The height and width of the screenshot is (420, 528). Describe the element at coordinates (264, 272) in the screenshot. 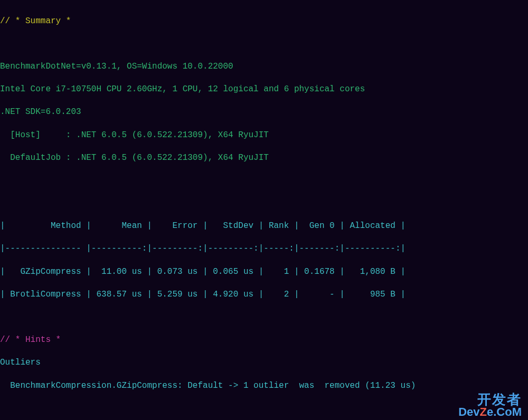

I see `table-row: | GZipCompress | 11.00 us | 0.073 us | 0…` at that location.